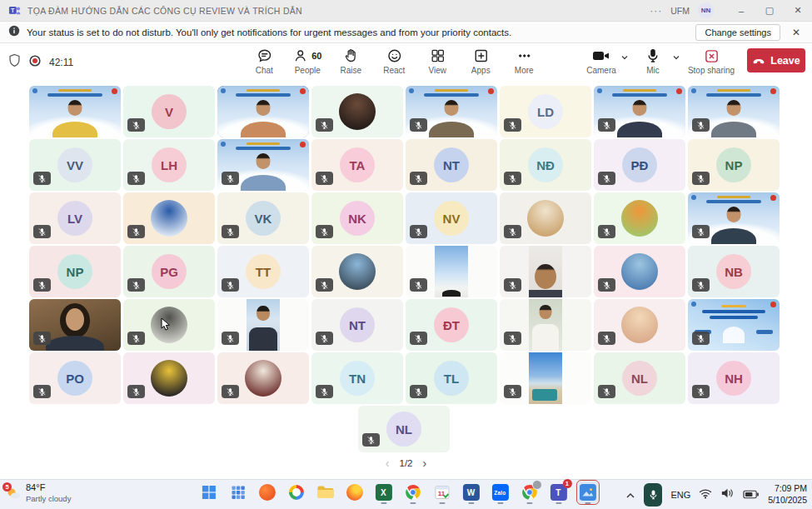  I want to click on participant-initials: NH, so click(734, 378).